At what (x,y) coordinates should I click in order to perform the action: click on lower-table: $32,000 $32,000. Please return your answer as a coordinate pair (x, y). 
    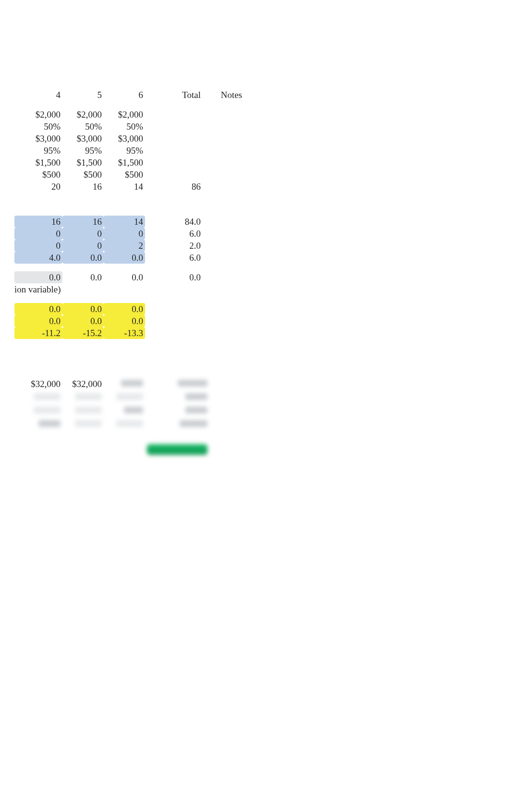
    Looking at the image, I should click on (141, 416).